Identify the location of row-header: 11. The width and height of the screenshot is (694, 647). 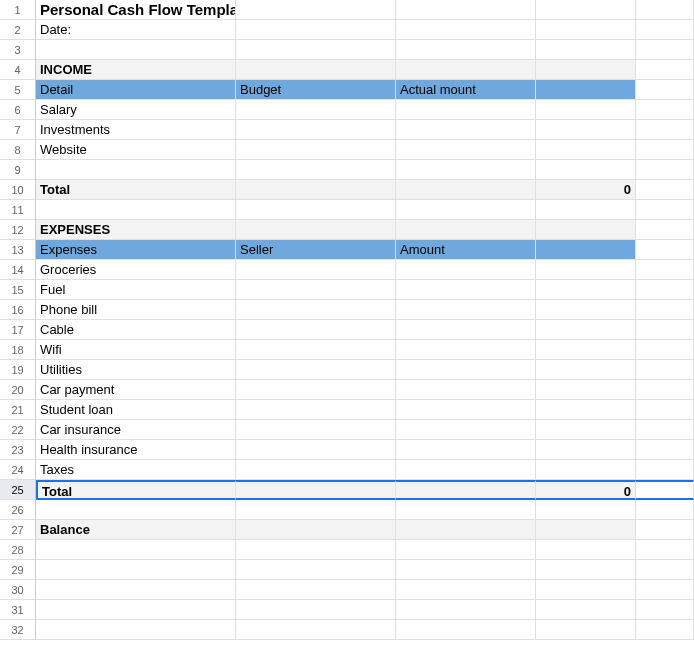
(18, 210).